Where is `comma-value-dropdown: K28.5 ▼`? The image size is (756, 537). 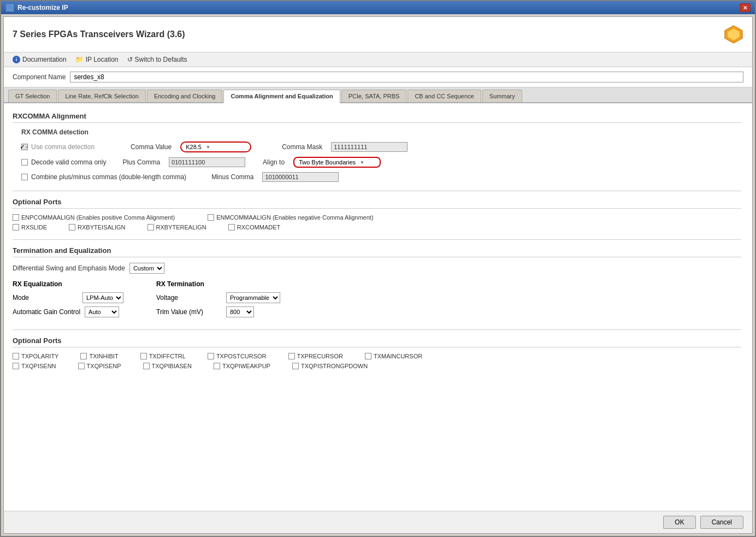 comma-value-dropdown: K28.5 ▼ is located at coordinates (216, 147).